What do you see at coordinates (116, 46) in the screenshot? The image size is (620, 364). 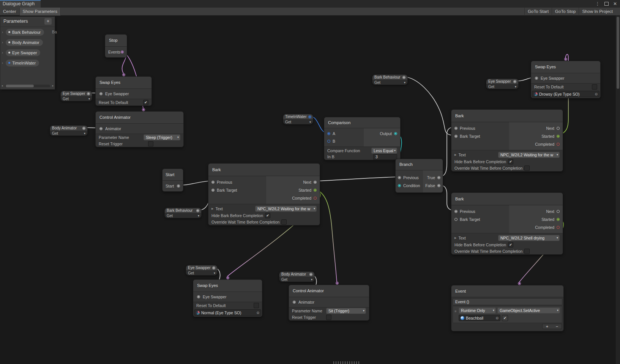 I see `node-stop: Stop Events` at bounding box center [116, 46].